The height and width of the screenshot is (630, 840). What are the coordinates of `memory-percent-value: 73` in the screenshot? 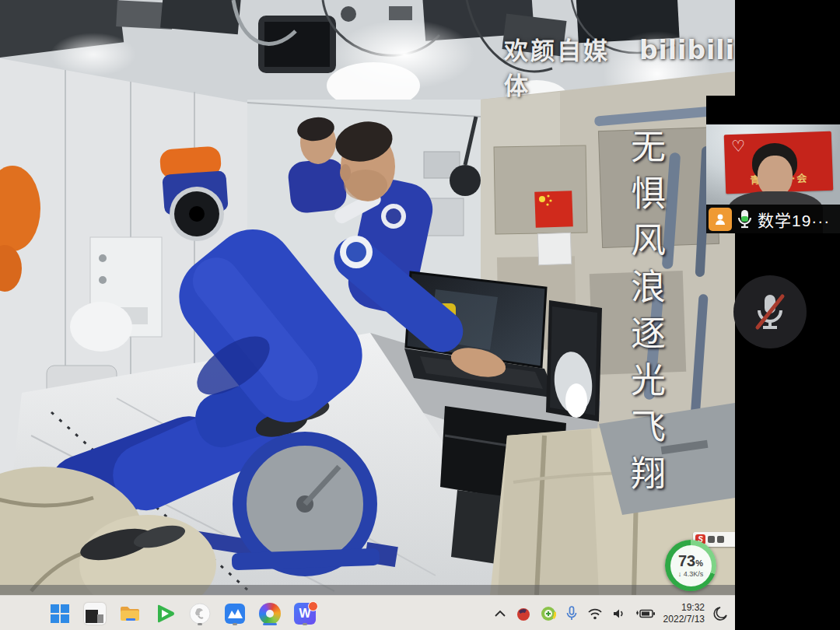 It's located at (687, 561).